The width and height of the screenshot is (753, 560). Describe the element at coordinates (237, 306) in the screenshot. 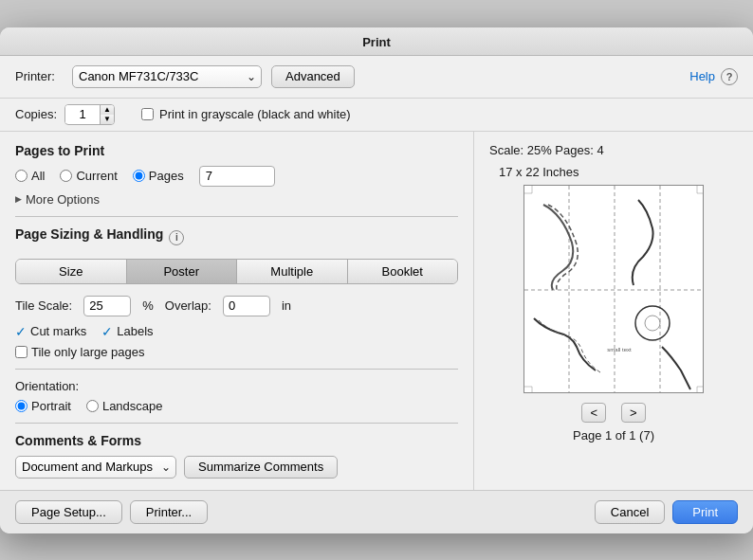

I see `tile-scale-row: Tile Scale: % Overlap: in` at that location.